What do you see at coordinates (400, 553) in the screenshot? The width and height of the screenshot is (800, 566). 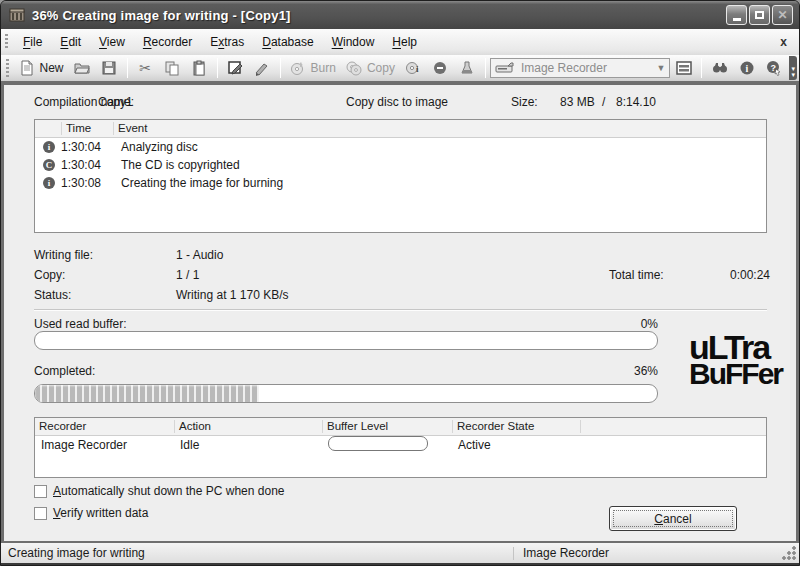 I see `status-bar: Creating image for writing Image Recorde…` at bounding box center [400, 553].